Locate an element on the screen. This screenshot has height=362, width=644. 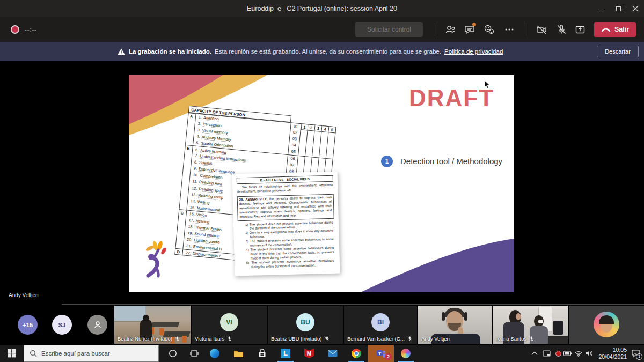
taskbar-app-chrome is located at coordinates (356, 353).